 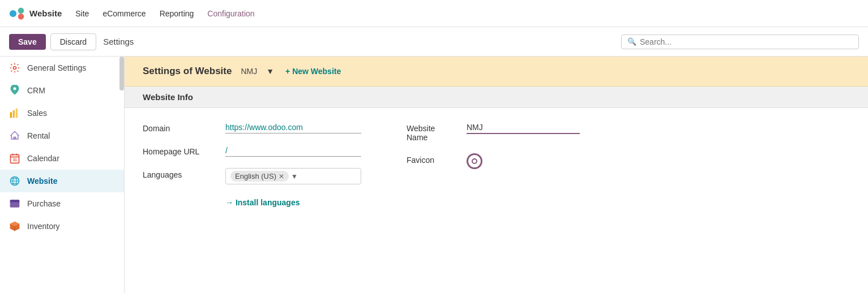 What do you see at coordinates (259, 176) in the screenshot?
I see `language-tag-english: English (US) ✕` at bounding box center [259, 176].